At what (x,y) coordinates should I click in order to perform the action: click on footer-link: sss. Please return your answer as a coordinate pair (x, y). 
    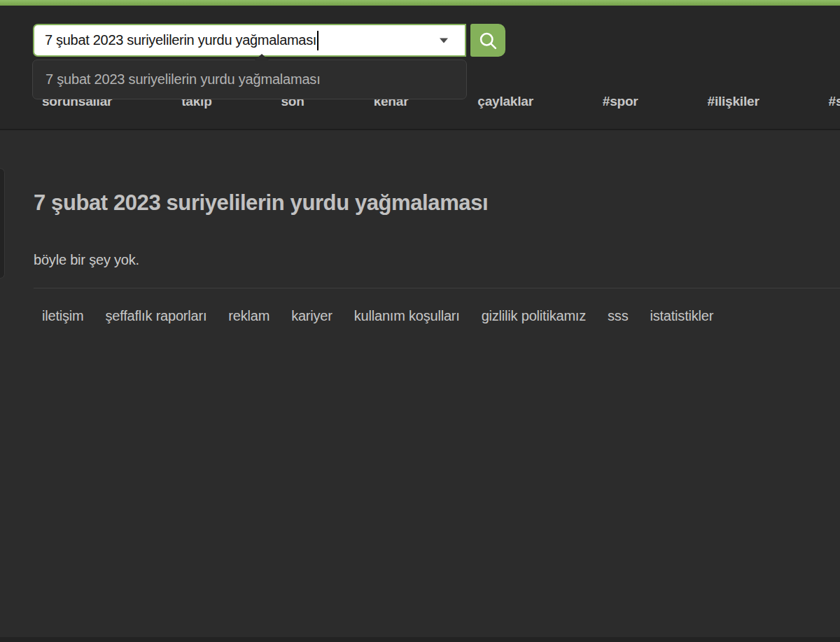
    Looking at the image, I should click on (617, 316).